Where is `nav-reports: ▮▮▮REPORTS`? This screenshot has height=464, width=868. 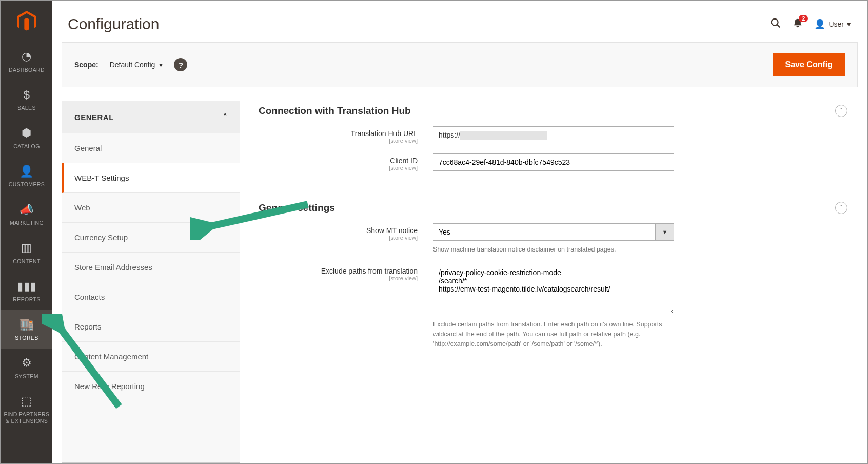
nav-reports: ▮▮▮REPORTS is located at coordinates (27, 292).